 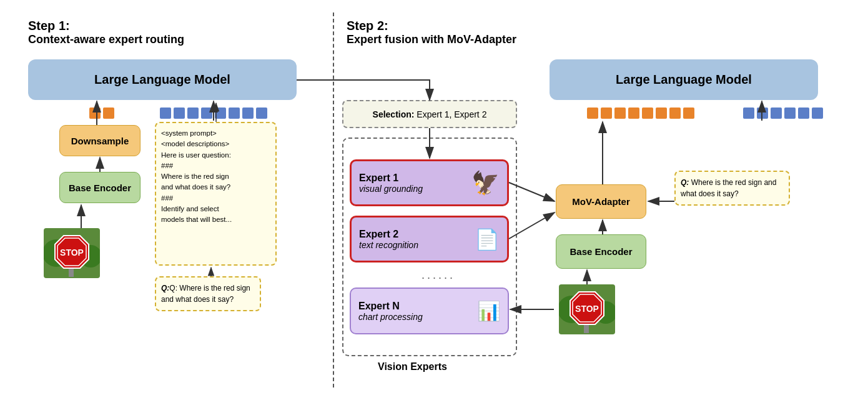 What do you see at coordinates (641, 113) in the screenshot?
I see `token-group-right-orange` at bounding box center [641, 113].